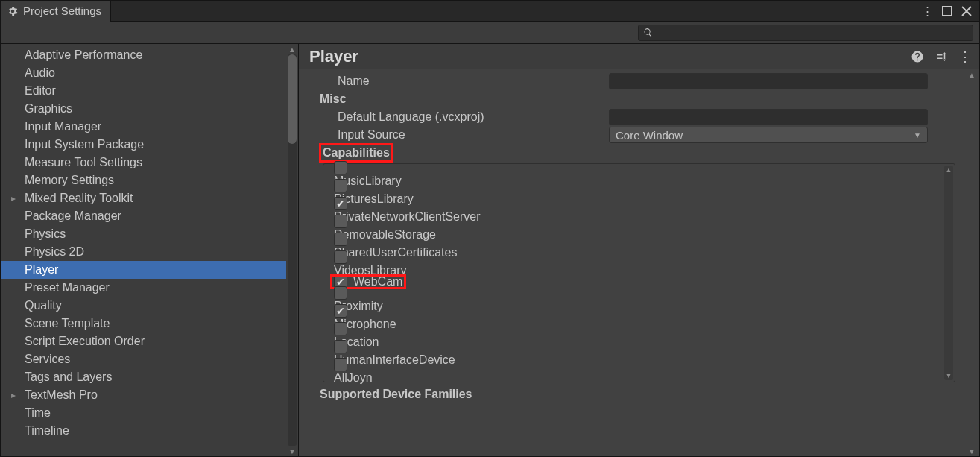 This screenshot has height=457, width=980. Describe the element at coordinates (43, 306) in the screenshot. I see `sidebar-item-label: Quality` at that location.